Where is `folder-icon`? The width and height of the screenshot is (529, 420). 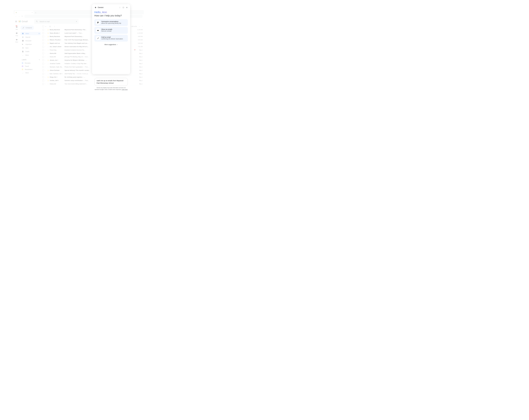 folder-icon is located at coordinates (23, 37).